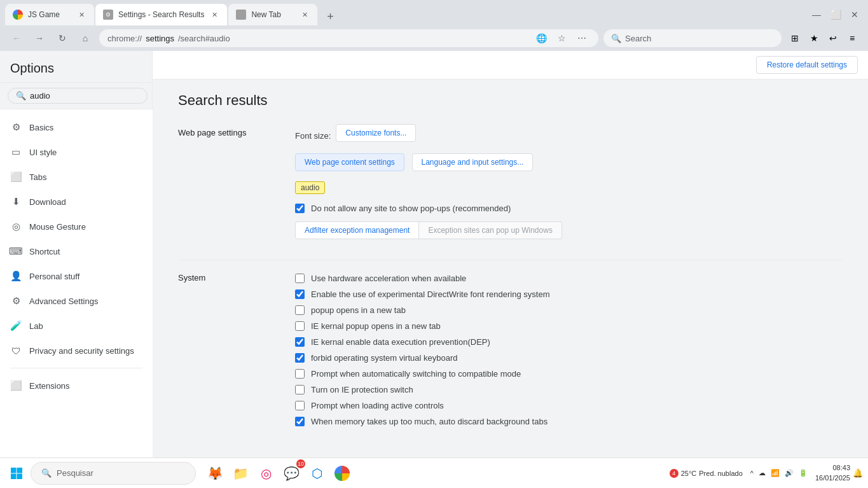 Image resolution: width=868 pixels, height=488 pixels. What do you see at coordinates (807, 65) in the screenshot?
I see `restore-default-button: Restore default settings` at bounding box center [807, 65].